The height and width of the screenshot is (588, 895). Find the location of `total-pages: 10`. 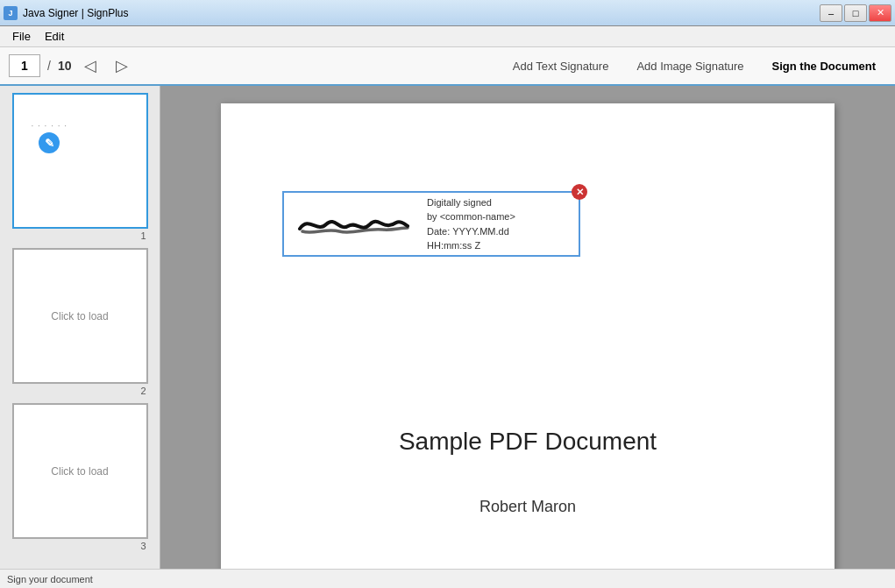

total-pages: 10 is located at coordinates (65, 66).